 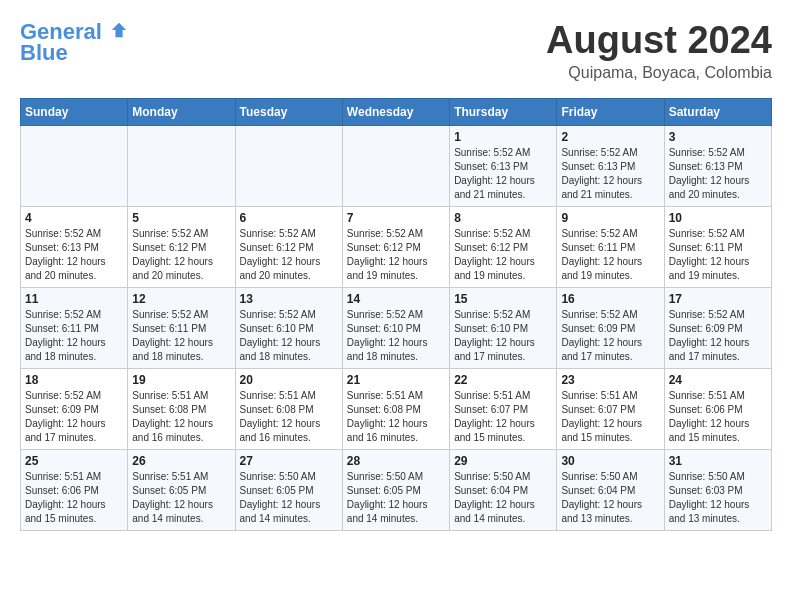 I want to click on day-number: 7, so click(x=396, y=218).